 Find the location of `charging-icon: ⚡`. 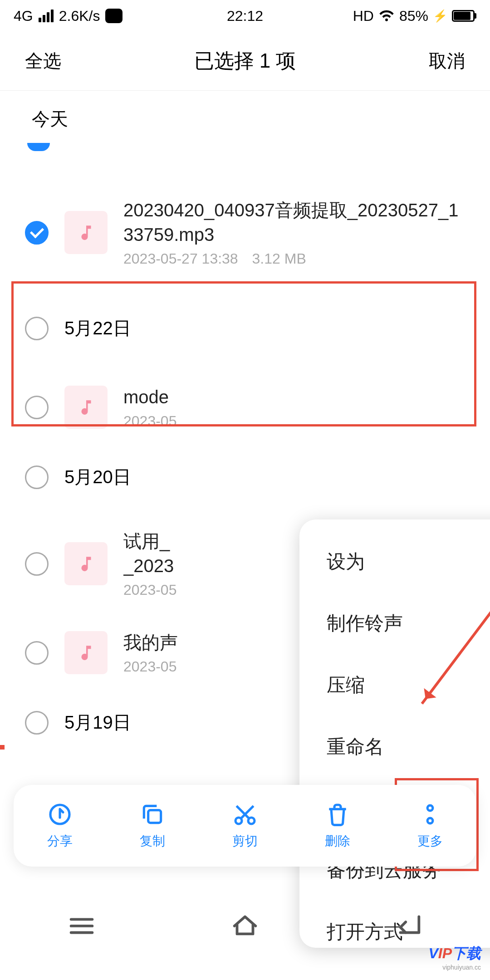

charging-icon: ⚡ is located at coordinates (440, 16).